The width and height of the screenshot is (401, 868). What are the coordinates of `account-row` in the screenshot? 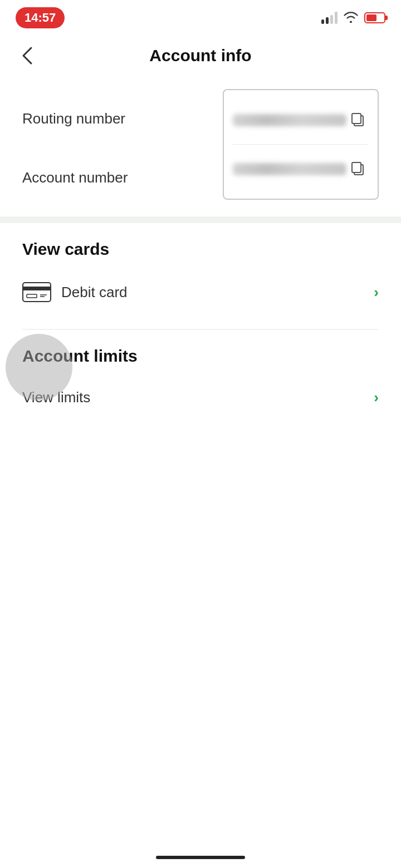 It's located at (301, 169).